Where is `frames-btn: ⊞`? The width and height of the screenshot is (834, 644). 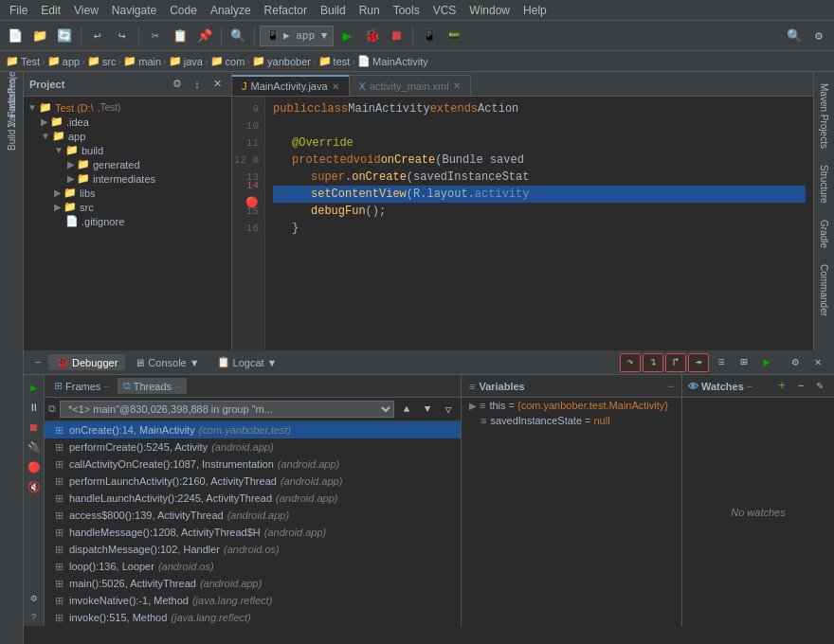 frames-btn: ⊞ is located at coordinates (744, 363).